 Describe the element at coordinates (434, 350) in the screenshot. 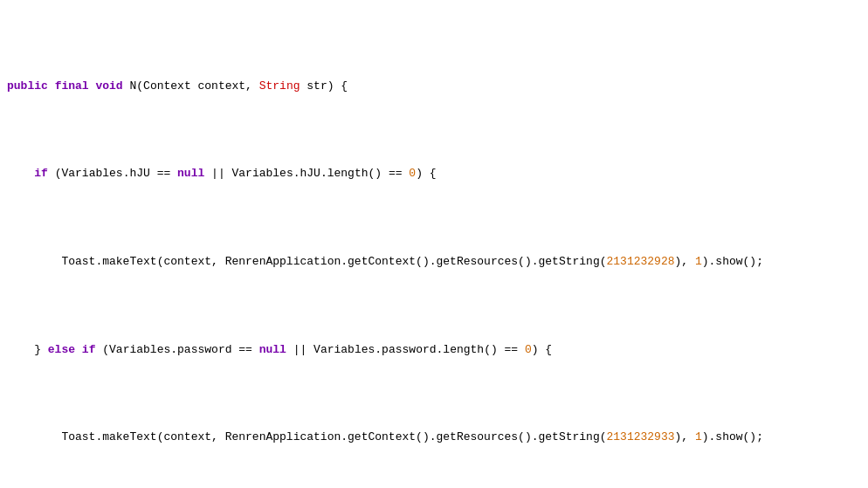

I see `code-line-4: } else if (Variables.password == null ||…` at that location.